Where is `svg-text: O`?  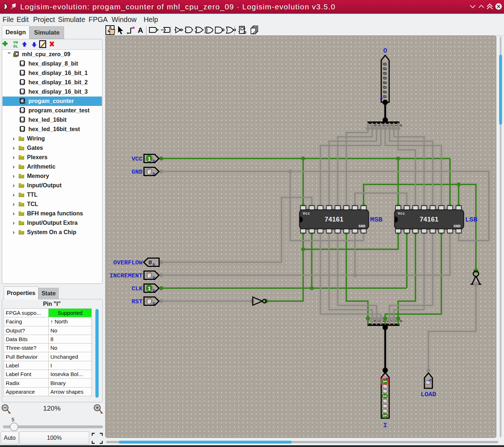 svg-text: O is located at coordinates (385, 51).